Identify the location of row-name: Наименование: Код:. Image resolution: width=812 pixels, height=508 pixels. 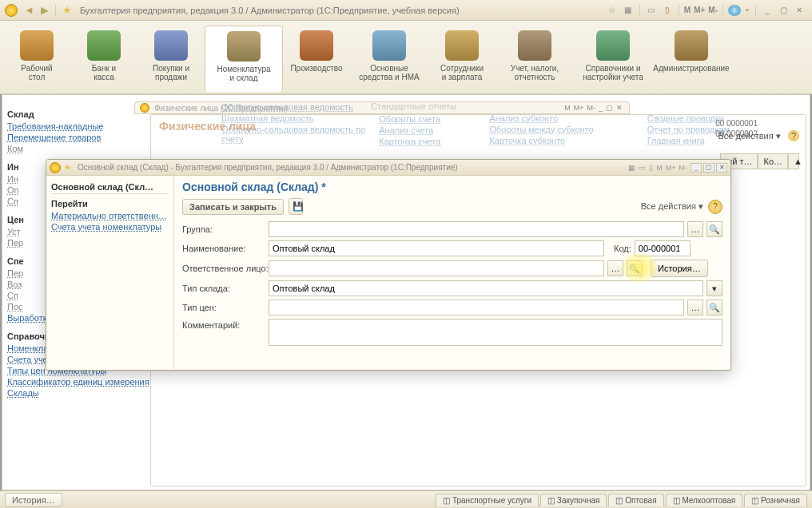
(452, 248).